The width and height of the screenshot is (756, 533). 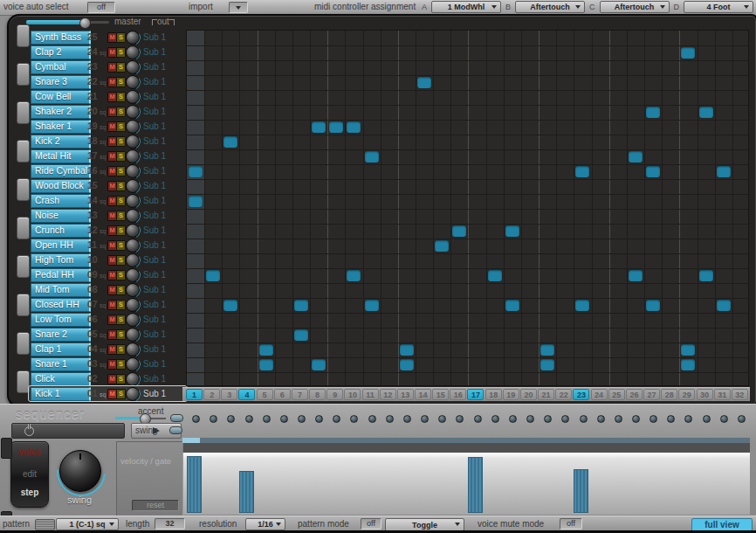 What do you see at coordinates (371, 524) in the screenshot?
I see `pattern-mode-off-button: off` at bounding box center [371, 524].